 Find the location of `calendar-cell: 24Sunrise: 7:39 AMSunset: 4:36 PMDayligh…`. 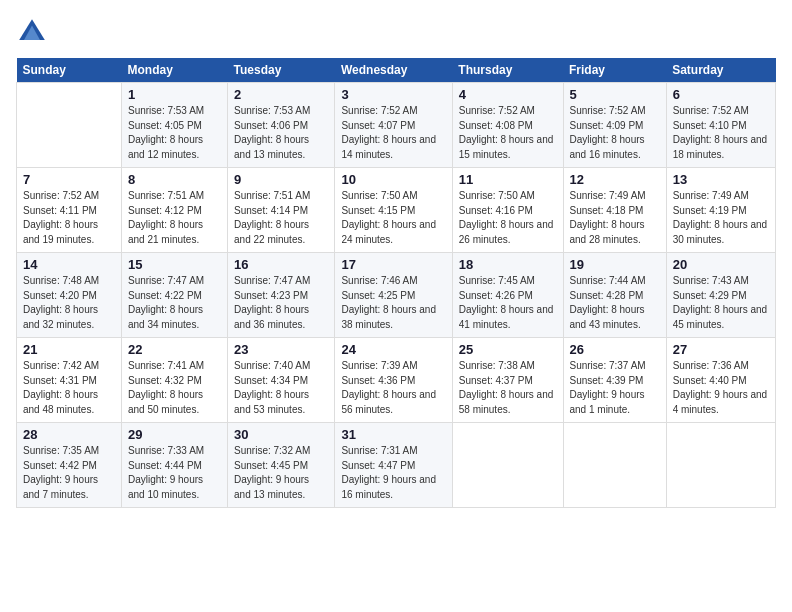

calendar-cell: 24Sunrise: 7:39 AMSunset: 4:36 PMDayligh… is located at coordinates (394, 380).